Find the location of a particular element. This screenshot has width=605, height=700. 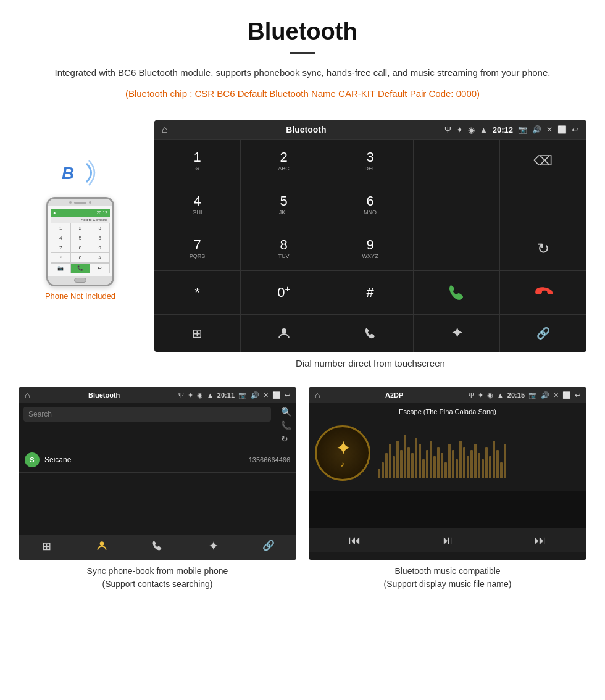

dial-key-hash: # is located at coordinates (370, 293).